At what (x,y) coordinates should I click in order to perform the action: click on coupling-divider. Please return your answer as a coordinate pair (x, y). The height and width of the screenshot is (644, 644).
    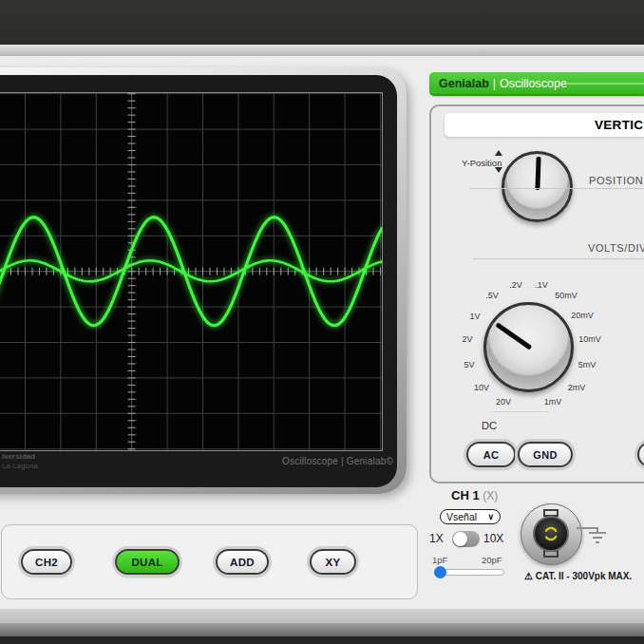
    Looking at the image, I should click on (521, 412).